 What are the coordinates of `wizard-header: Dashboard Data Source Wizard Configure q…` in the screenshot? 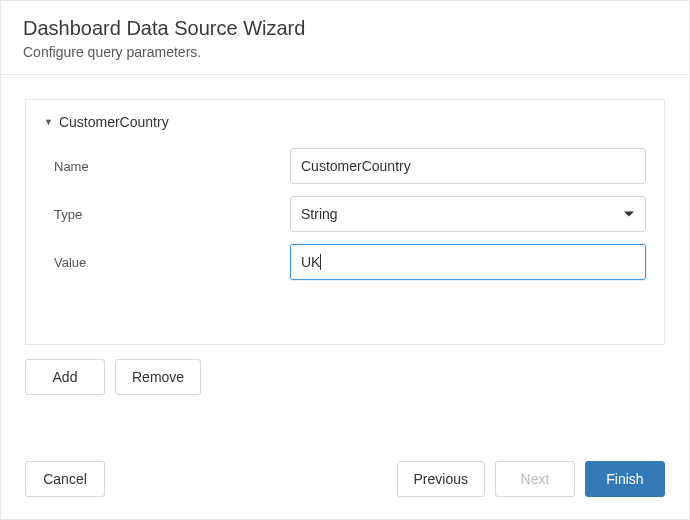 It's located at (345, 38).